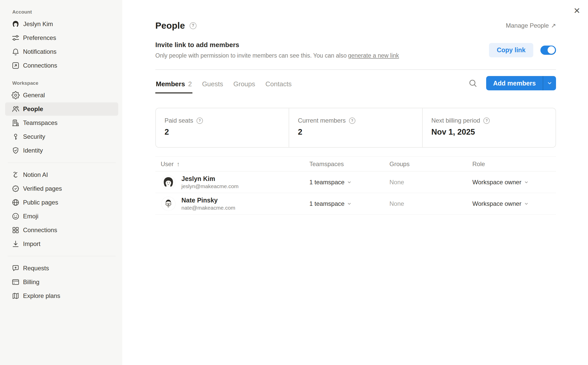 This screenshot has height=365, width=588. I want to click on stat-label: Next billing period, so click(456, 121).